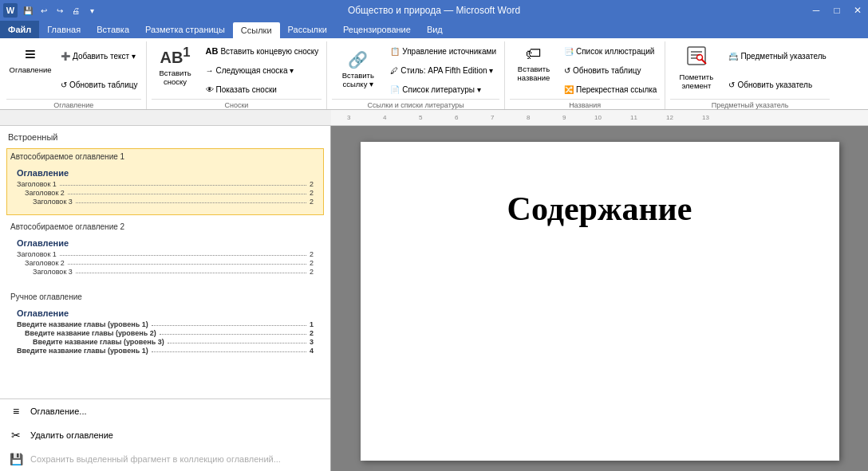 This screenshot has height=471, width=868. I want to click on ribbon-group-citations: 🔗 Вставить ссылку ▾ 📋 Управление источни…, so click(416, 75).